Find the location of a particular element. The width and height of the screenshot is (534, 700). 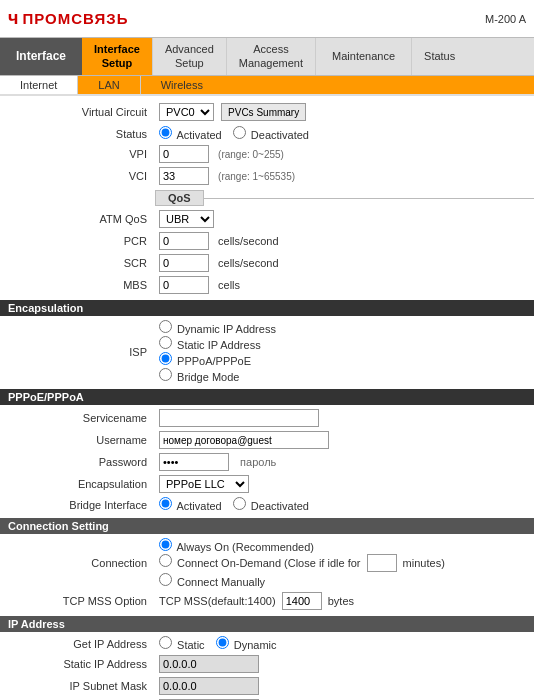

password-hint: пароль is located at coordinates (258, 462).